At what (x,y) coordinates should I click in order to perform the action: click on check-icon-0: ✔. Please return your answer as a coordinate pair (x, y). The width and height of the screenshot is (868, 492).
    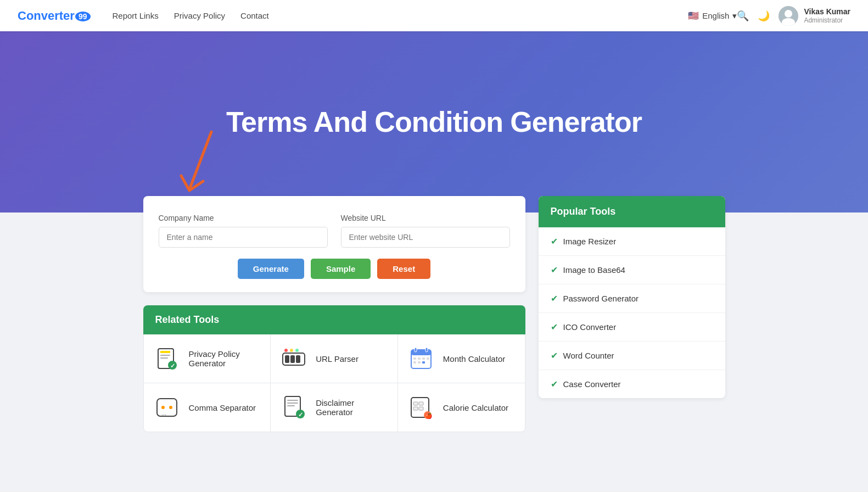
    Looking at the image, I should click on (555, 242).